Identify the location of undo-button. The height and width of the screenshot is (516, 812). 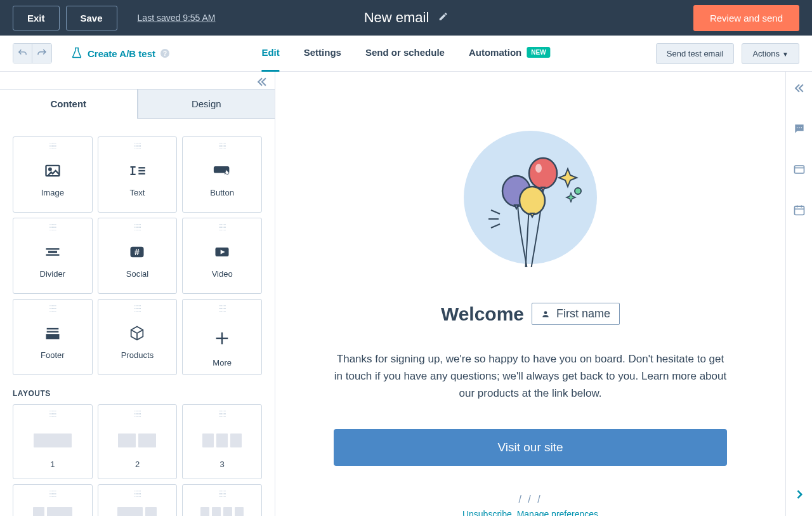
(23, 53).